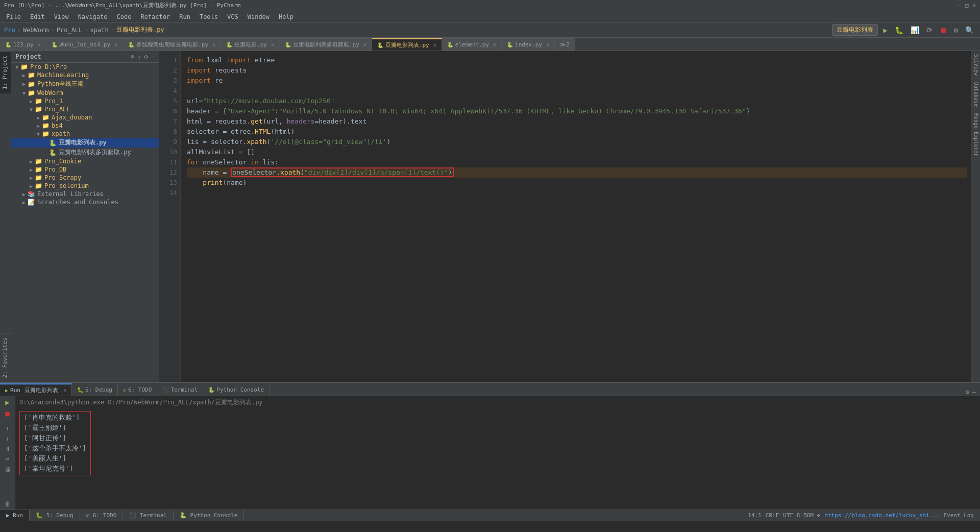 This screenshot has width=980, height=532. Describe the element at coordinates (855, 30) in the screenshot. I see `run-config-selector: 豆瓣电影列表` at that location.